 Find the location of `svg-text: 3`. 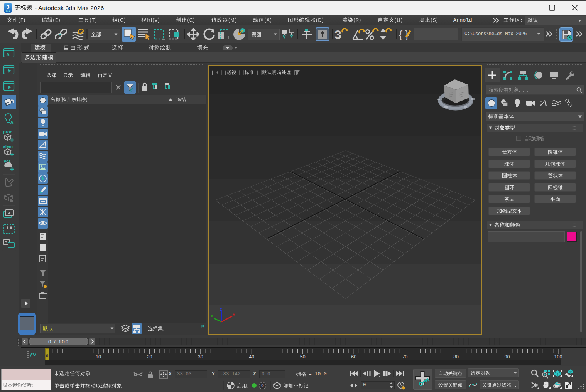

svg-text: 3 is located at coordinates (338, 34).